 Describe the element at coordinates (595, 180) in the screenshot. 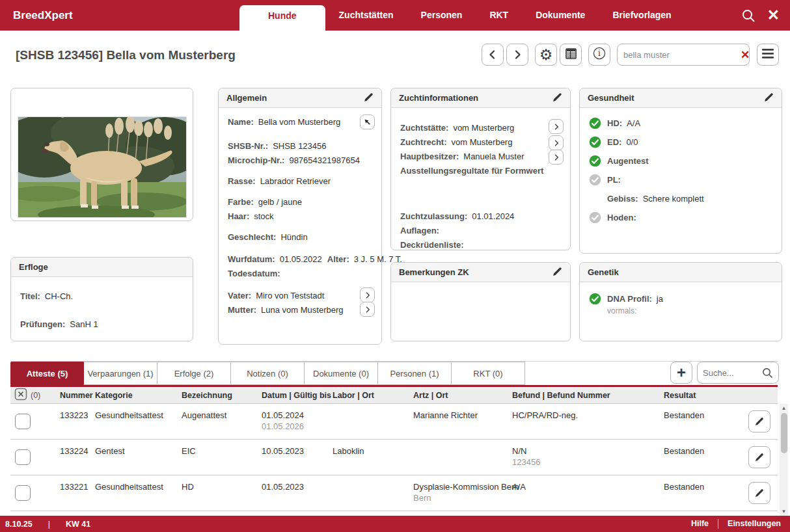

I see `check-pending-icon` at that location.